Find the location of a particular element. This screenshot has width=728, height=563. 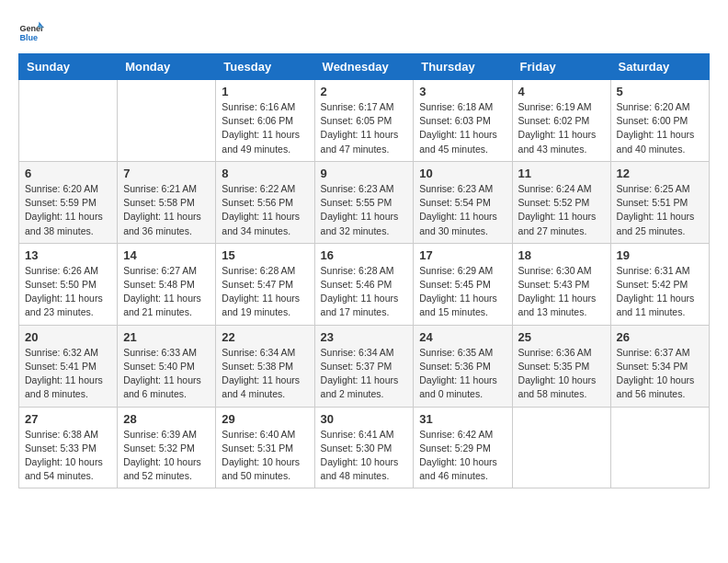

calendar-cell: 1Sunrise: 6:16 AM Sunset: 6:06 PM Daylig… is located at coordinates (265, 121).